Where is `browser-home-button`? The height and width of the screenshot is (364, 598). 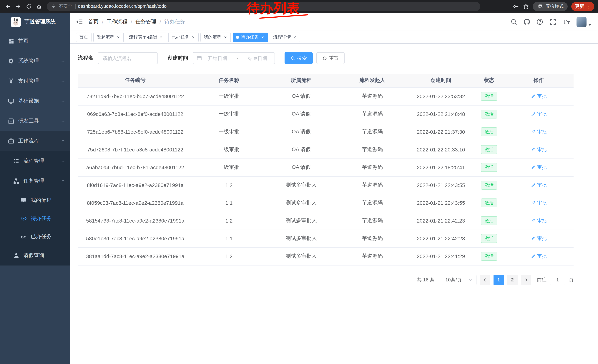
browser-home-button is located at coordinates (39, 6).